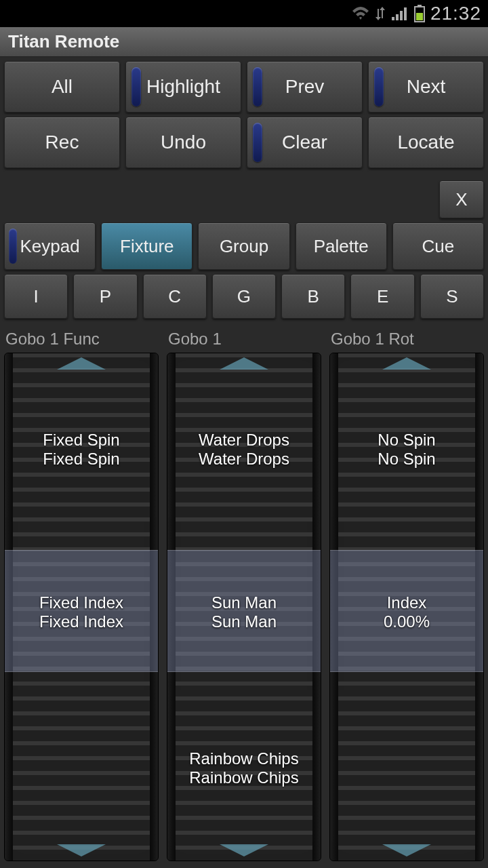 The height and width of the screenshot is (868, 488). What do you see at coordinates (407, 450) in the screenshot?
I see `wheel-item: No Spin No Spin` at bounding box center [407, 450].